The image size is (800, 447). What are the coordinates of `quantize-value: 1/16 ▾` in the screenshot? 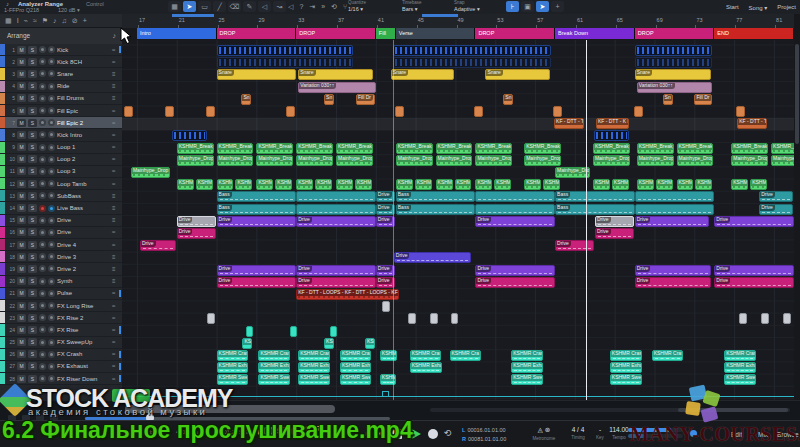 It's located at (356, 9).